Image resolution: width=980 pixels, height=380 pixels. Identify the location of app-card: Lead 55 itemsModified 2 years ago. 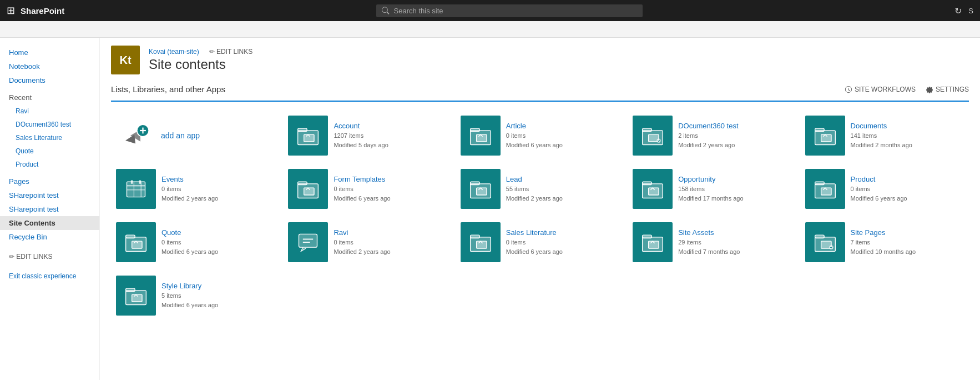
(540, 189).